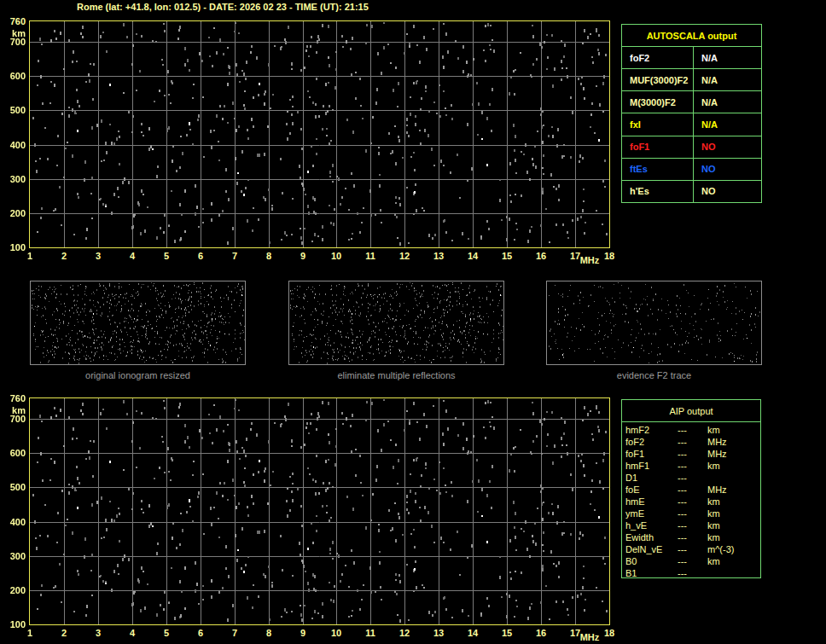  I want to click on table-row: hmE---km, so click(691, 502).